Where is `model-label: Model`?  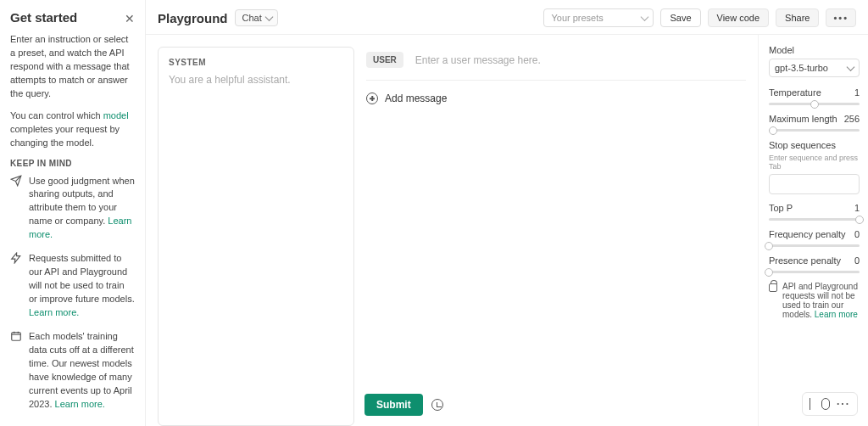
model-label: Model is located at coordinates (814, 50).